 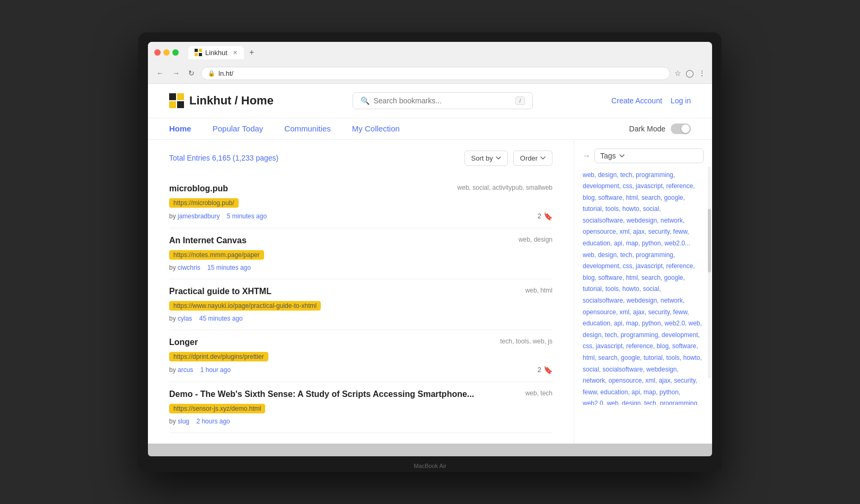 I want to click on tag-html-2: html, so click(x=632, y=278).